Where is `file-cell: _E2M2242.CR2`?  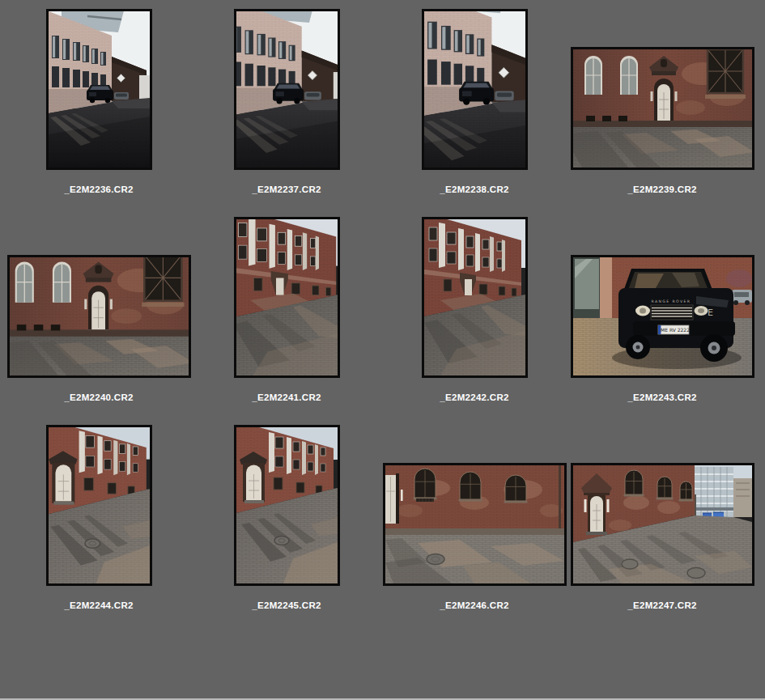 file-cell: _E2M2242.CR2 is located at coordinates (474, 320).